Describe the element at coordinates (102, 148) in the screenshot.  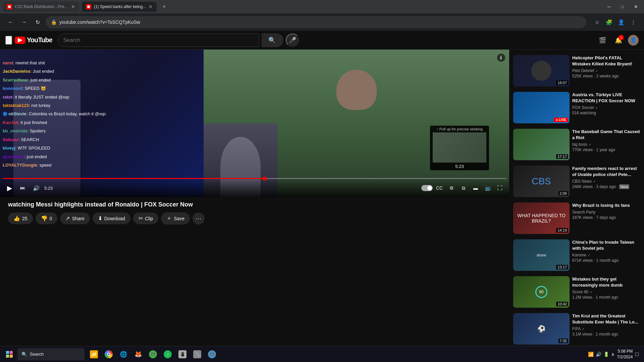
I see `chat-message-11: blueyj: WTF SPOILEED` at that location.